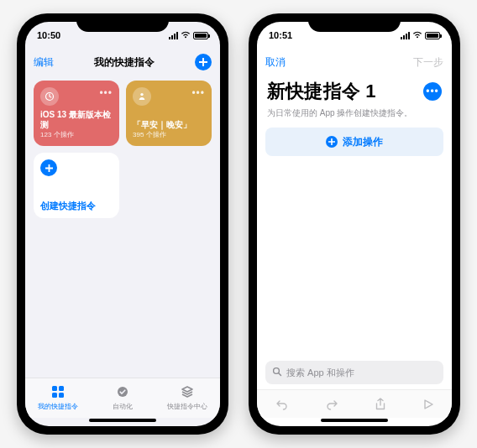 The image size is (477, 448). I want to click on clock-check-icon, so click(123, 393).